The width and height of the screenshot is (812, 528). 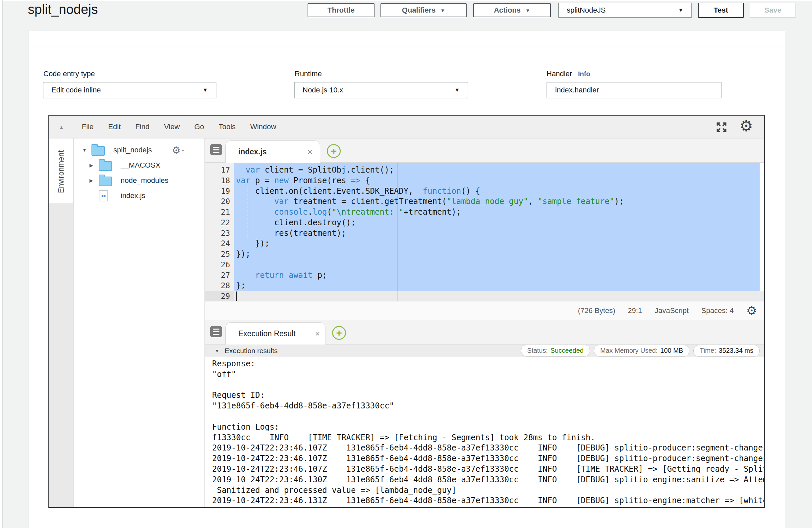 What do you see at coordinates (61, 323) in the screenshot?
I see `environment-sidebar: Environment` at bounding box center [61, 323].